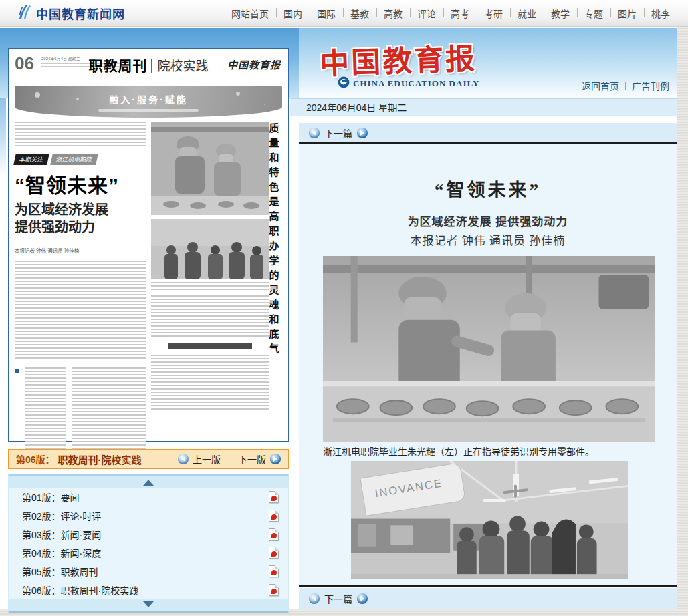 The width and height of the screenshot is (688, 616). Describe the element at coordinates (148, 571) in the screenshot. I see `page-list-item: 第05版：职教周刊` at that location.